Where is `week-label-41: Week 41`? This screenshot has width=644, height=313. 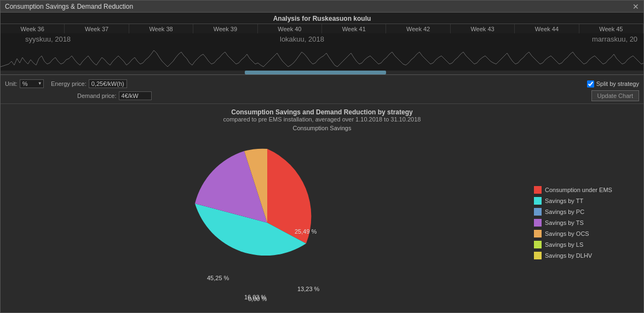
week-label-41: Week 41 is located at coordinates (354, 28).